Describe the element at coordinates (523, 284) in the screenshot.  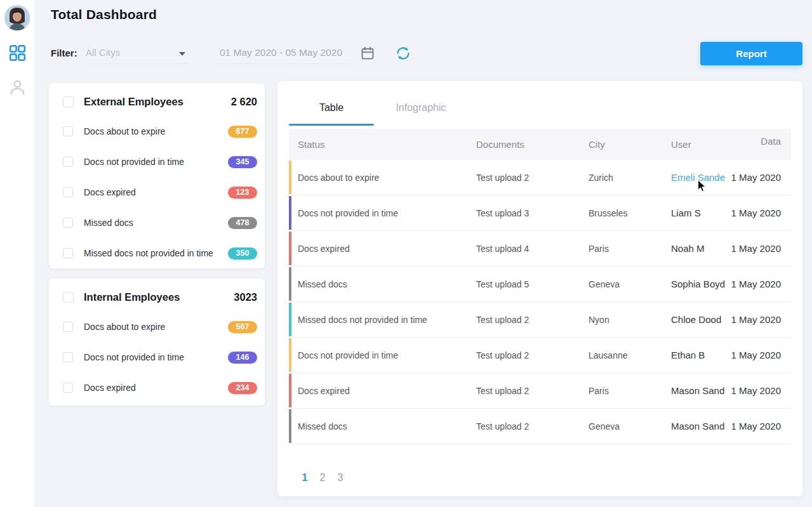
I see `document-cell: Test upload 5` at that location.